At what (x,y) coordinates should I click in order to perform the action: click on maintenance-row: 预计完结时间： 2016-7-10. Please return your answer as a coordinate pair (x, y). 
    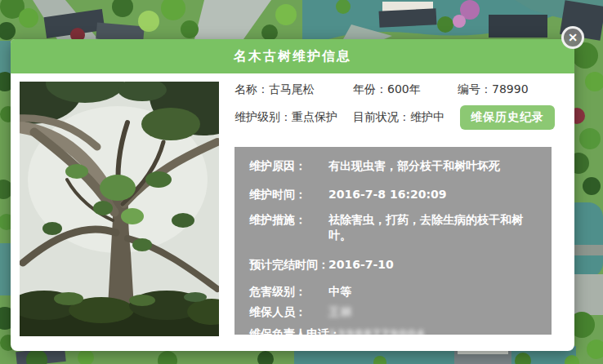
    Looking at the image, I should click on (395, 264).